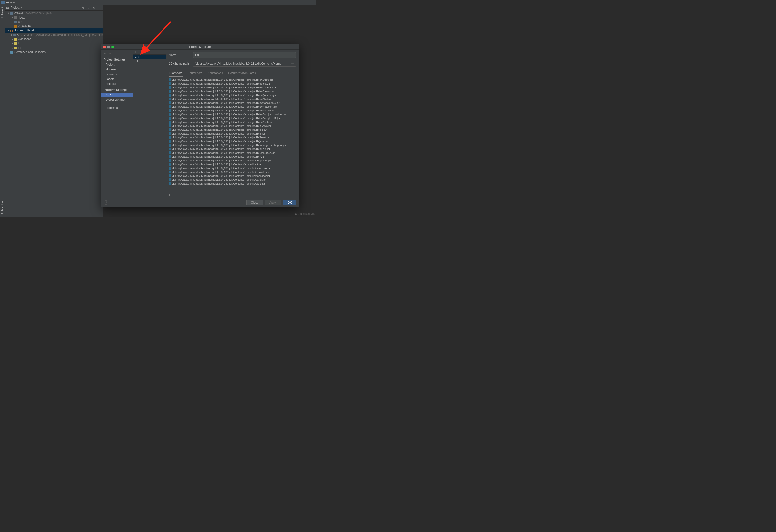  I want to click on help-icon: ?, so click(106, 203).